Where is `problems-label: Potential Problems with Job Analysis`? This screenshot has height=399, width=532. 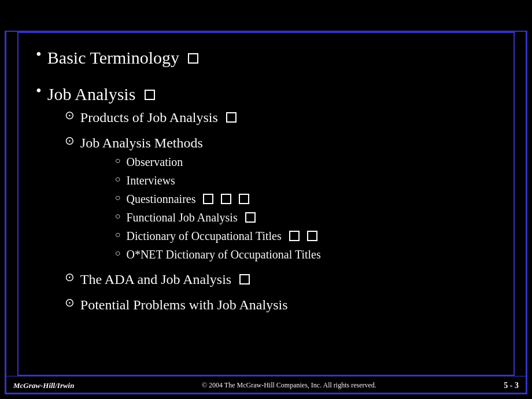
problems-label: Potential Problems with Job Analysis is located at coordinates (184, 305).